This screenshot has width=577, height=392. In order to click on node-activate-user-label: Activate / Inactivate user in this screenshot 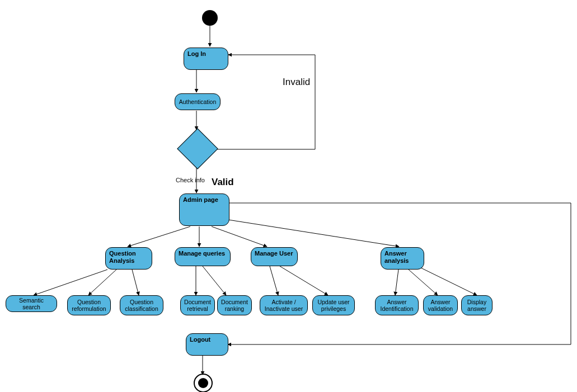, I will do `click(284, 305)`.